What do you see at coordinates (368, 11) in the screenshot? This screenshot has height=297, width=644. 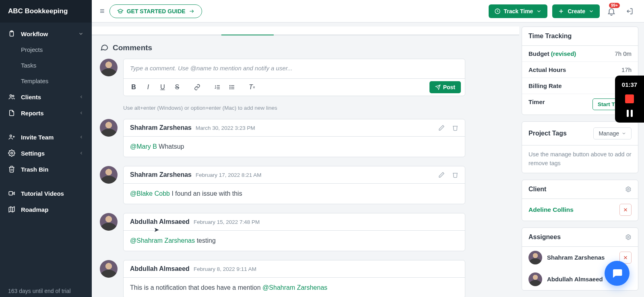 I see `topbar: ≡ GET STARTED GUIDE Track Time Create 99…` at bounding box center [368, 11].